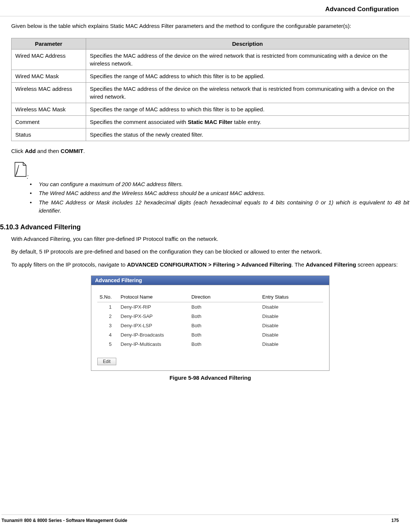 The image size is (410, 532). What do you see at coordinates (247, 122) in the screenshot?
I see `cell-desc: Specifies the comment associated with St…` at bounding box center [247, 122].